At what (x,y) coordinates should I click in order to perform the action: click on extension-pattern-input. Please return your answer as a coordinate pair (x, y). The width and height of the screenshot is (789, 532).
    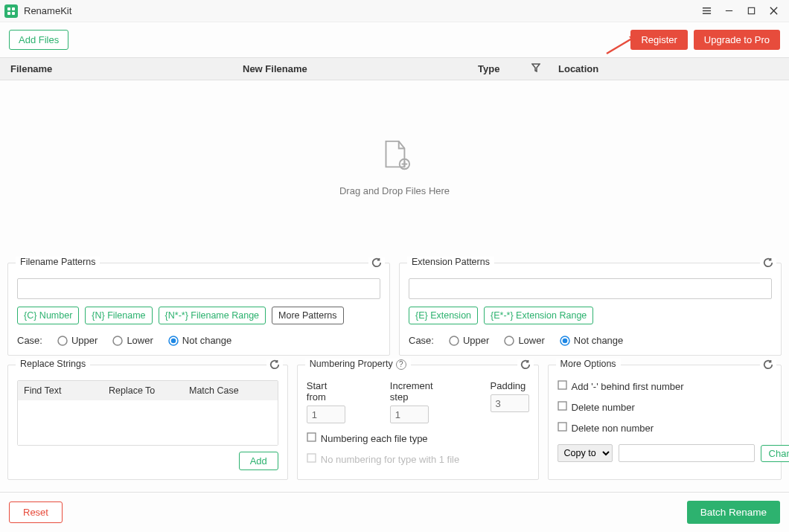
    Looking at the image, I should click on (590, 289).